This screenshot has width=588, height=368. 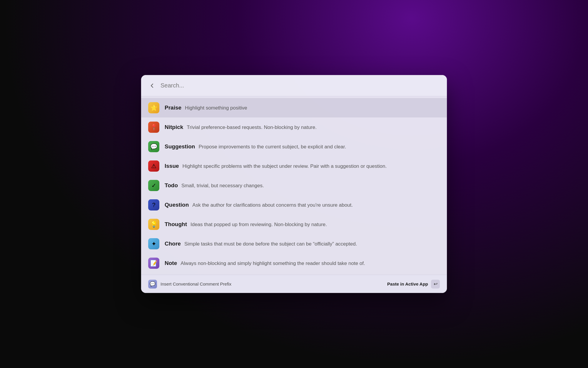 I want to click on issue-icon: ⚠, so click(x=154, y=166).